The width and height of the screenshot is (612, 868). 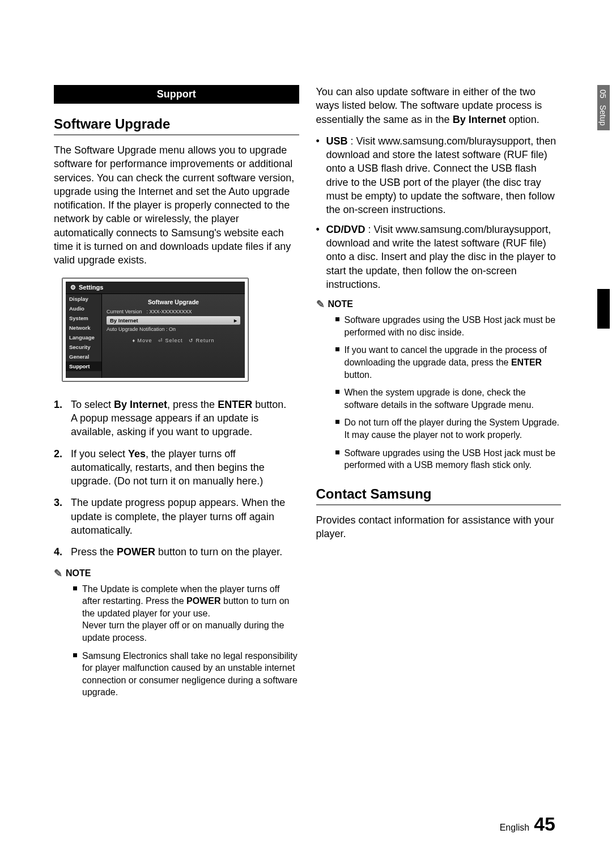 I want to click on tv-side-item: System, so click(x=84, y=318).